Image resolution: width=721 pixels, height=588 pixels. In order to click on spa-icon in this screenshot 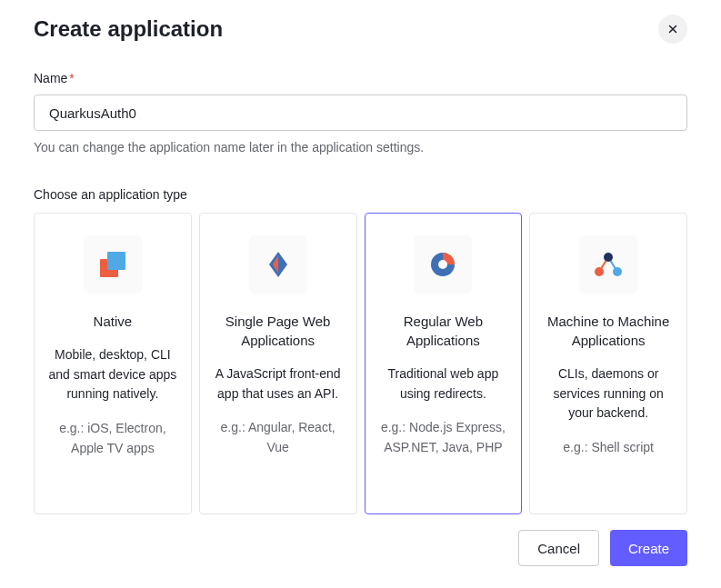, I will do `click(278, 264)`.